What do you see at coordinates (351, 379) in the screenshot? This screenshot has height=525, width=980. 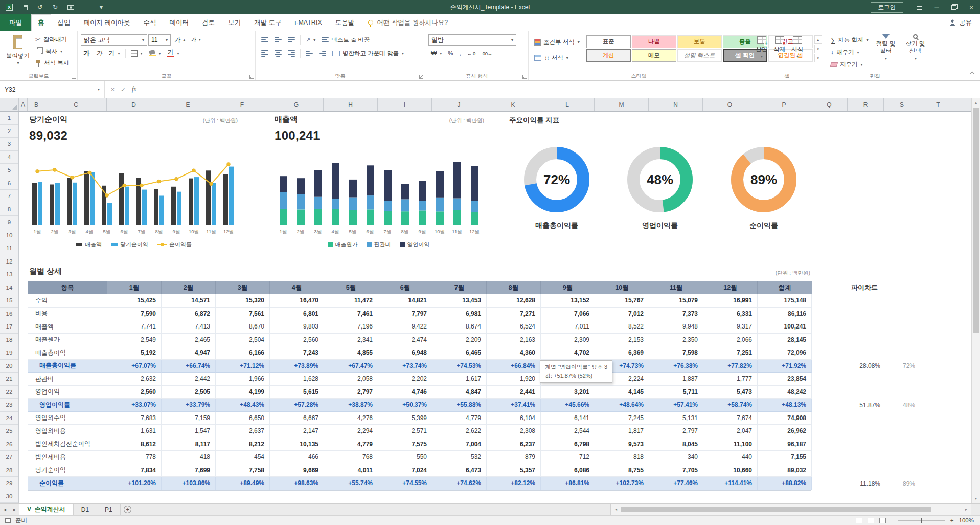 I see `table-cell: 2,058` at bounding box center [351, 379].